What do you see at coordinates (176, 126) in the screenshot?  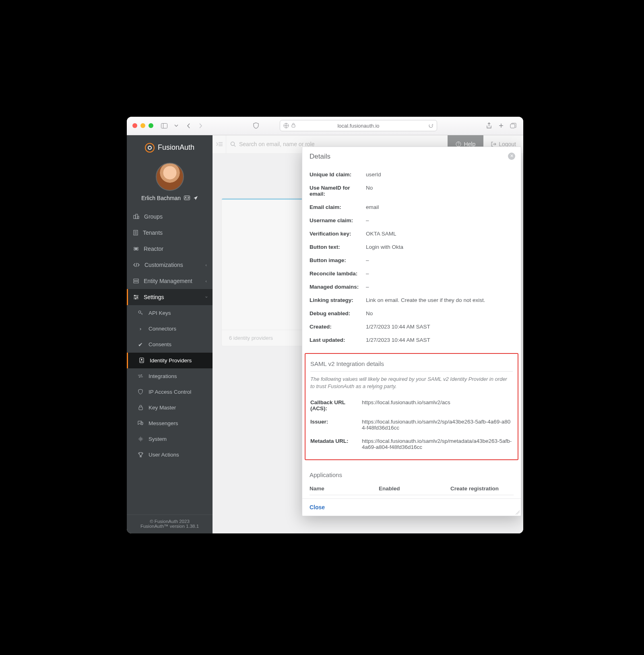 I see `chevron-down-icon` at bounding box center [176, 126].